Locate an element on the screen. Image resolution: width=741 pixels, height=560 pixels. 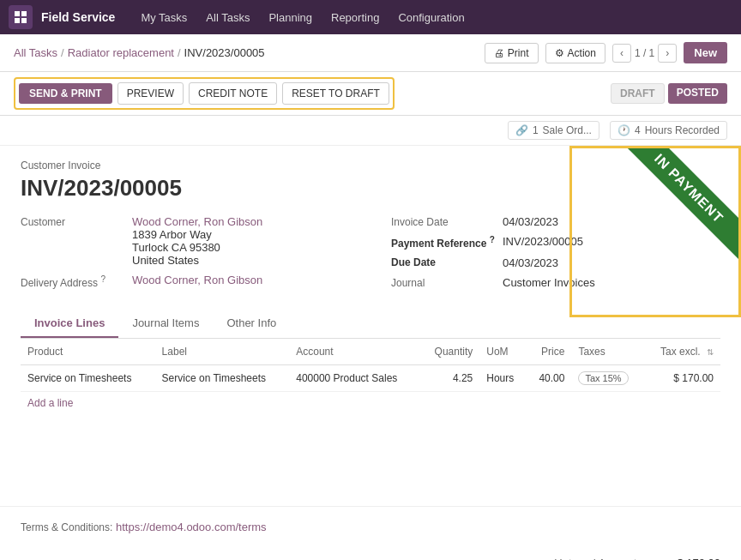
add-line-button: Add a line is located at coordinates (370, 403).